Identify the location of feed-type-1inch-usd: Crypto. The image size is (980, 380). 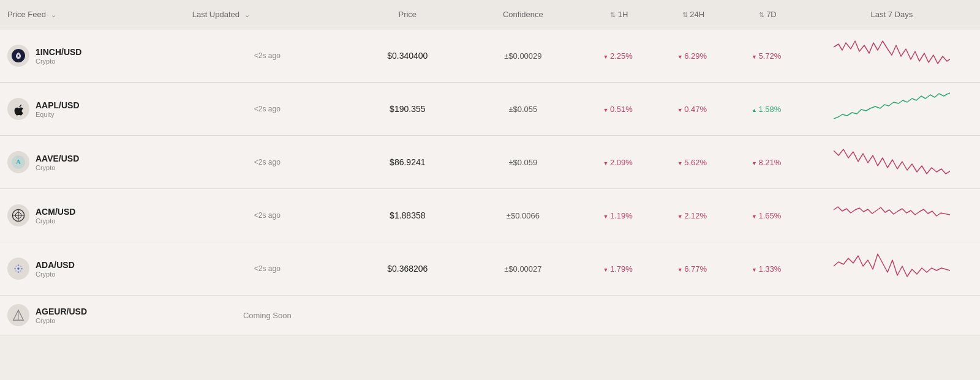
(59, 61).